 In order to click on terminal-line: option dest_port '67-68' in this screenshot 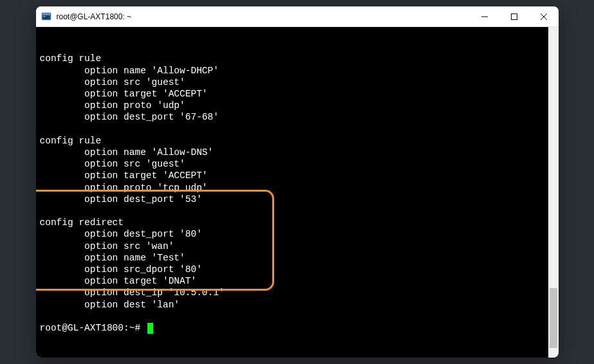, I will do `click(297, 117)`.